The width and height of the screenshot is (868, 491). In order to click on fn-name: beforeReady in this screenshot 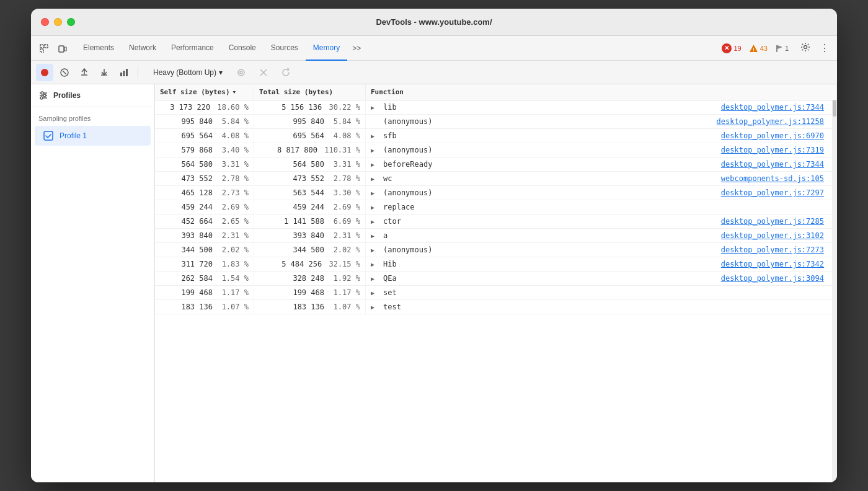, I will do `click(551, 164)`.